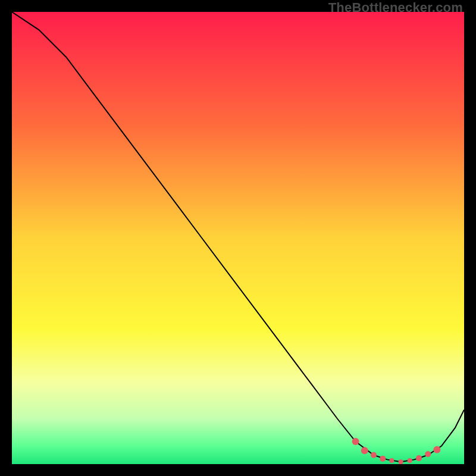 This screenshot has height=476, width=476. I want to click on marker-group, so click(396, 451).